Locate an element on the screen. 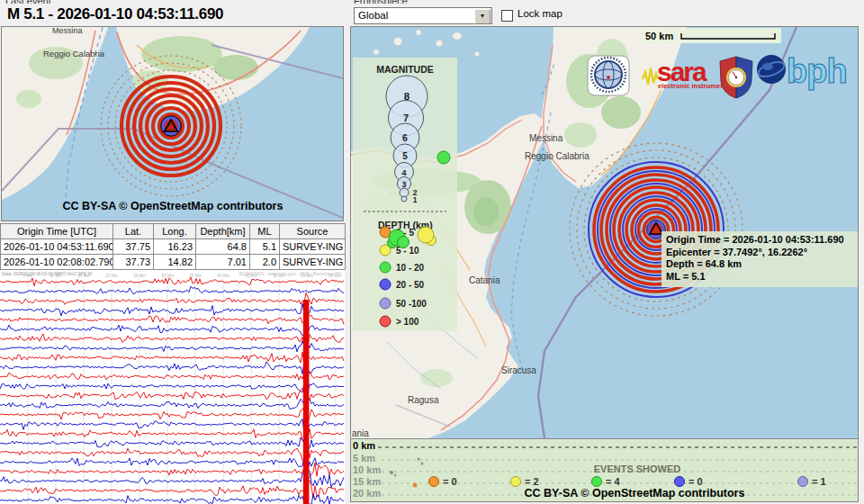 This screenshot has height=504, width=864. city-clipped: ania is located at coordinates (360, 434).